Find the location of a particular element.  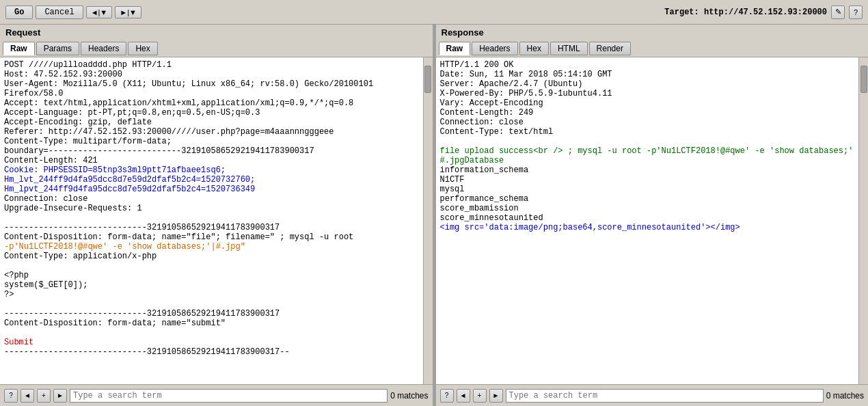

tab-request-headers: Headers is located at coordinates (104, 49).